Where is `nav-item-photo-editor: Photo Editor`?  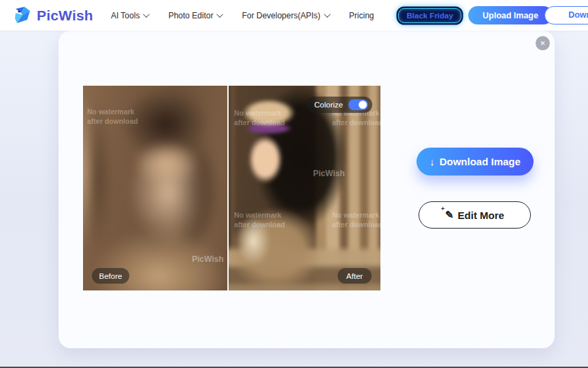
nav-item-photo-editor: Photo Editor is located at coordinates (195, 16).